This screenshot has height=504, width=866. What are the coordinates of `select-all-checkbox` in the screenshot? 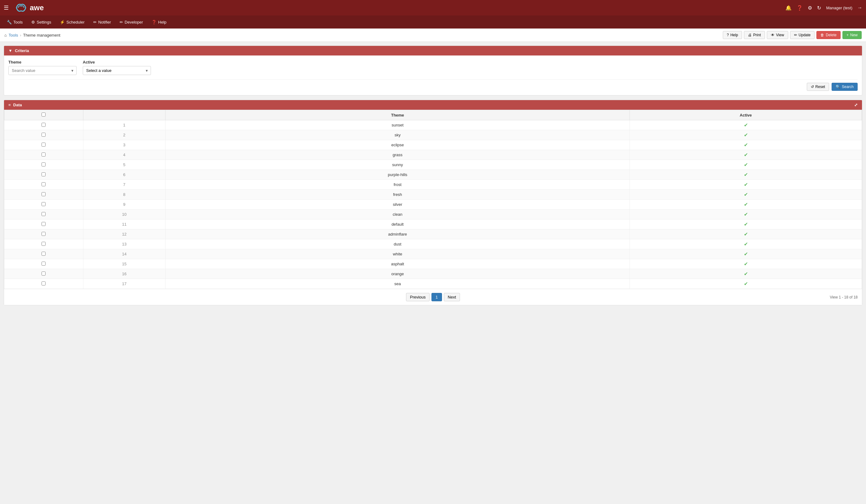 It's located at (44, 115).